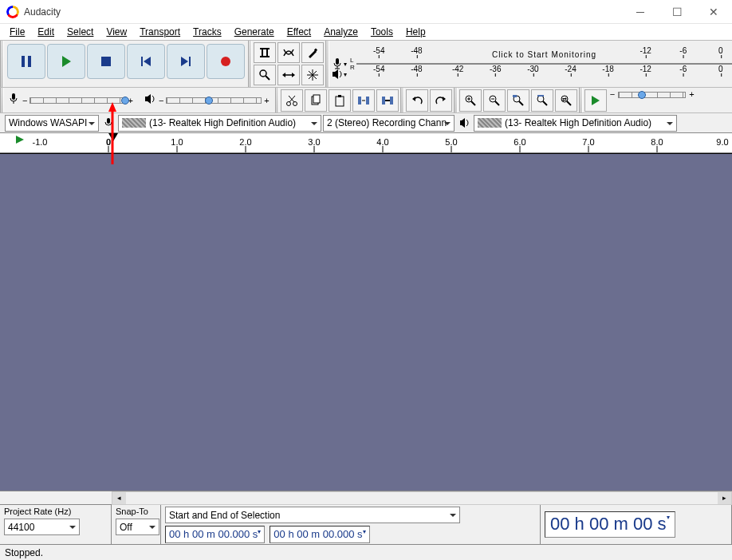 The width and height of the screenshot is (732, 560). I want to click on zoom-in-button, so click(470, 101).